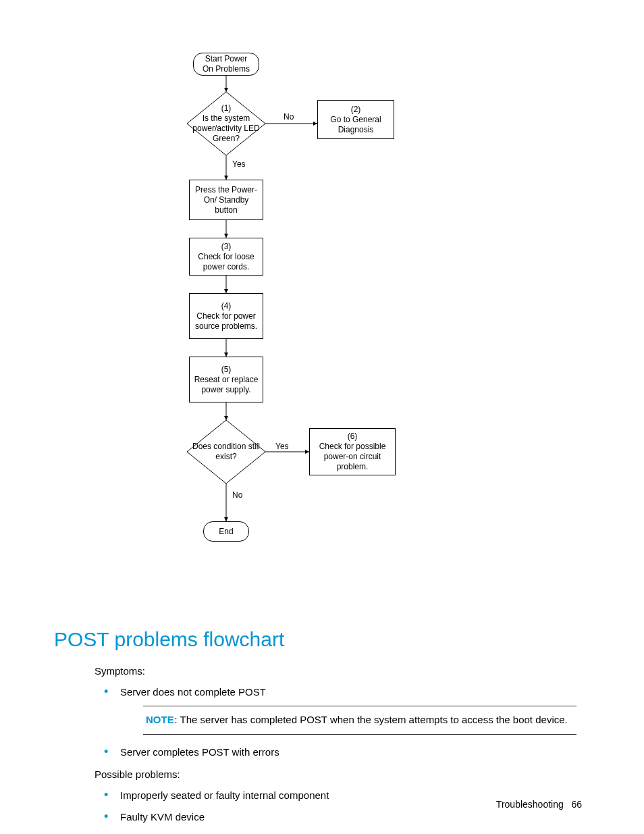 The width and height of the screenshot is (644, 834). Describe the element at coordinates (226, 200) in the screenshot. I see `flow-process-press: Press the Power-On/ Standby button` at that location.